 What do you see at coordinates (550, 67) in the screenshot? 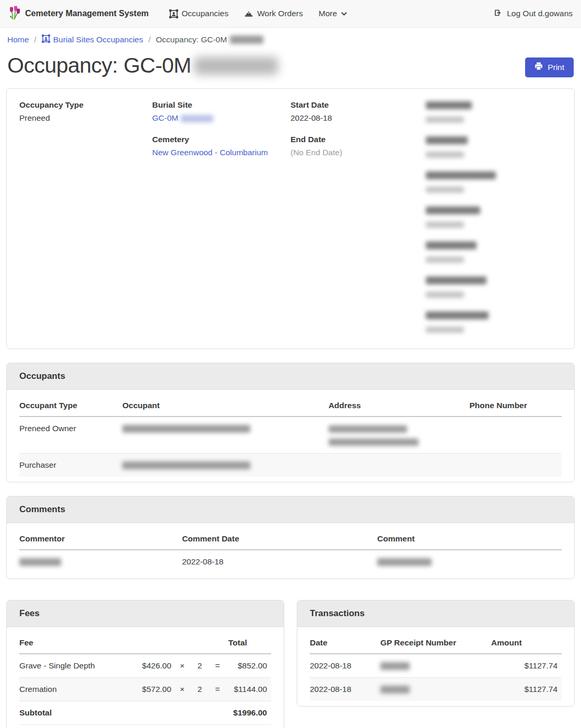
I see `print-button: Print` at bounding box center [550, 67].